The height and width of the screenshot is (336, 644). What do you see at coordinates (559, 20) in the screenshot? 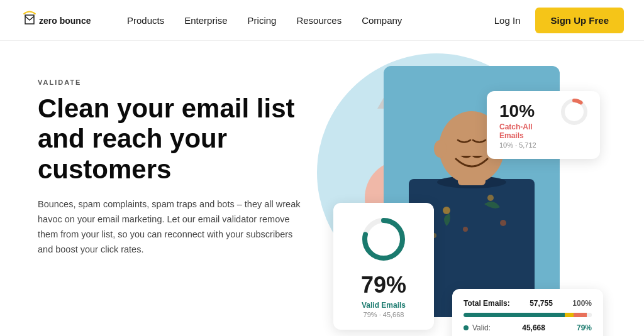
I see `nav-actions: Log In Sign Up Free` at bounding box center [559, 20].